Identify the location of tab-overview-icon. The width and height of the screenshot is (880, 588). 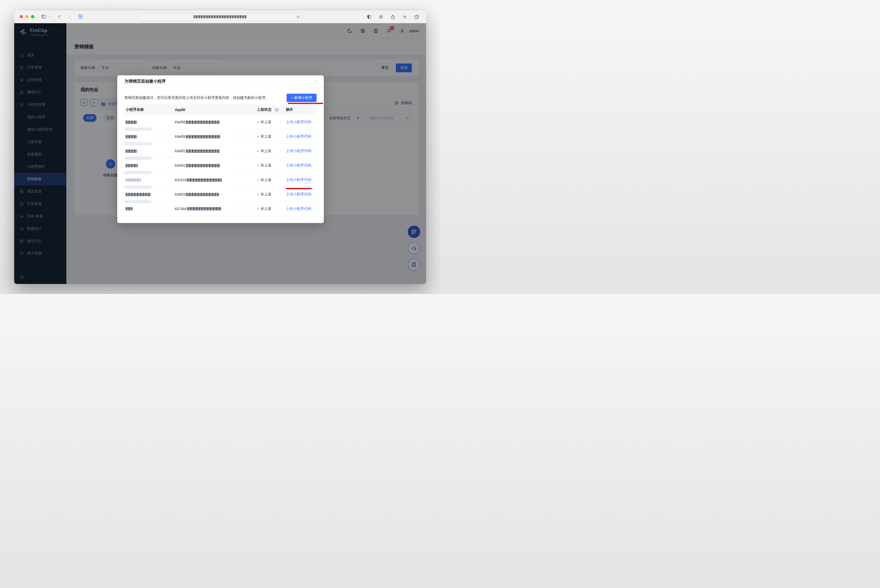
(416, 17).